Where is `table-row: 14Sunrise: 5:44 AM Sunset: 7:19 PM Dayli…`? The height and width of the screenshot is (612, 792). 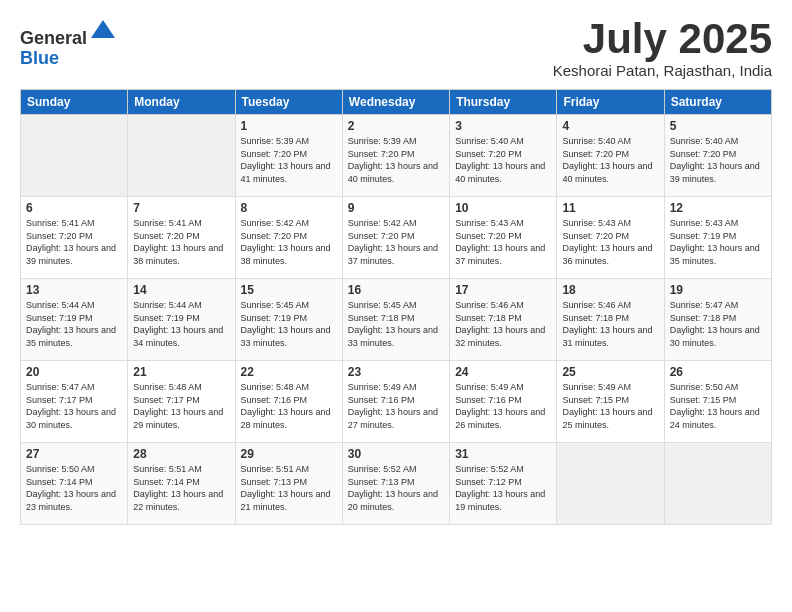
table-row: 14Sunrise: 5:44 AM Sunset: 7:19 PM Dayli… is located at coordinates (182, 320).